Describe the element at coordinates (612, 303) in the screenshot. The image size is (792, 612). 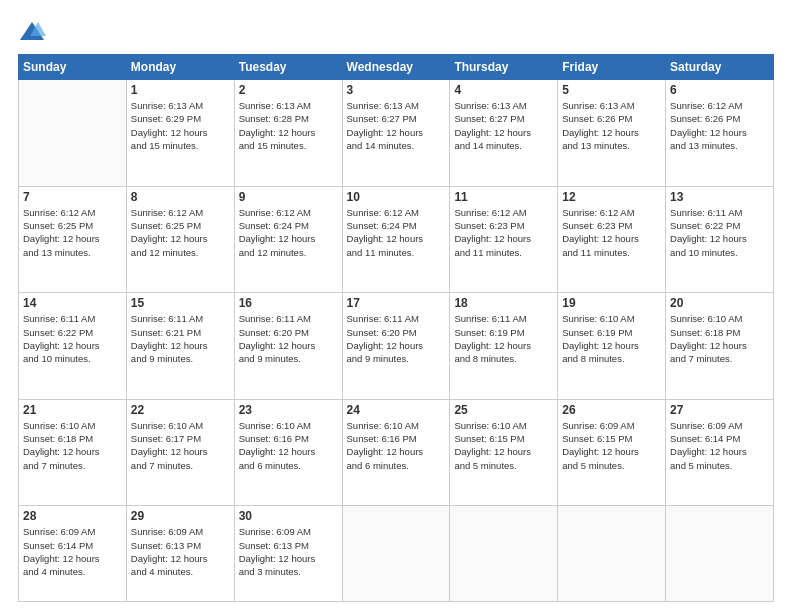
I see `day-number: 19` at that location.